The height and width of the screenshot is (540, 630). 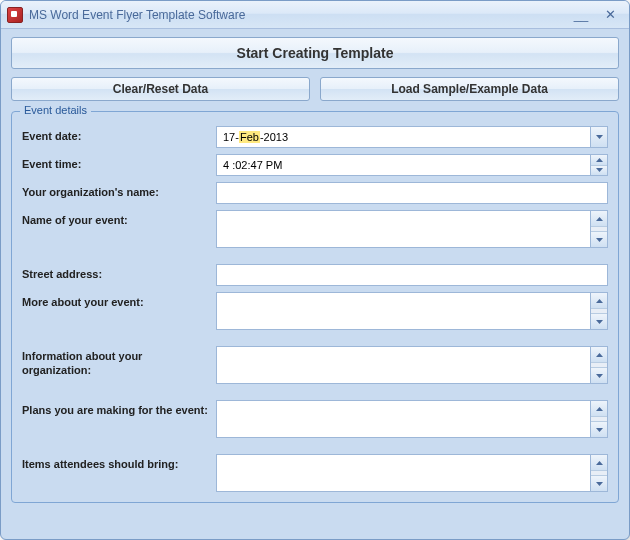 What do you see at coordinates (315, 234) in the screenshot?
I see `row-event-name: Name of your event:` at bounding box center [315, 234].